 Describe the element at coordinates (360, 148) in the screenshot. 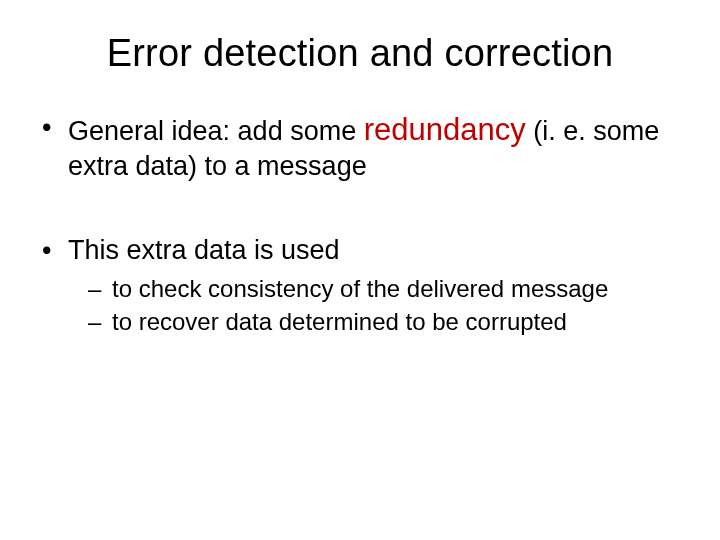

I see `bullet-item: General idea: add some redundancy (i. e.…` at that location.